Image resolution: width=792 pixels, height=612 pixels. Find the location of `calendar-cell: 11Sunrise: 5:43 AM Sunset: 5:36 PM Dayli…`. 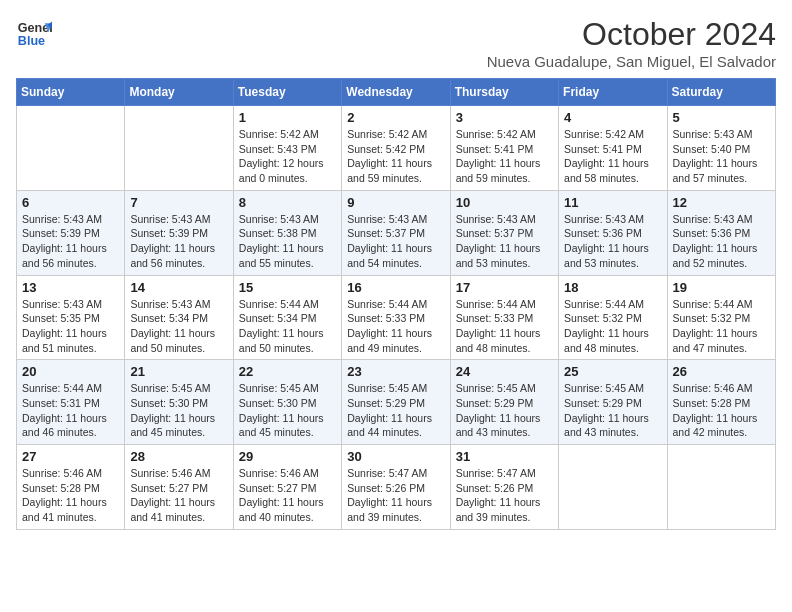

calendar-cell: 11Sunrise: 5:43 AM Sunset: 5:36 PM Dayli… is located at coordinates (613, 232).